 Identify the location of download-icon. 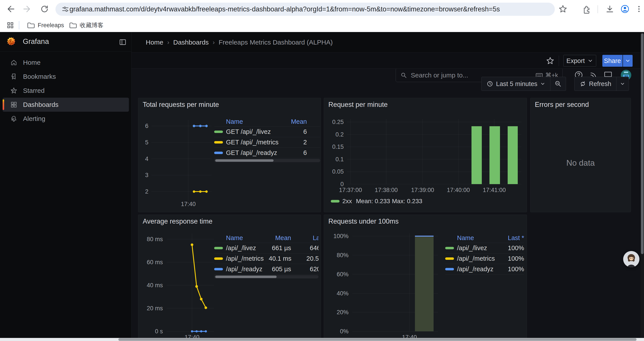
(610, 9).